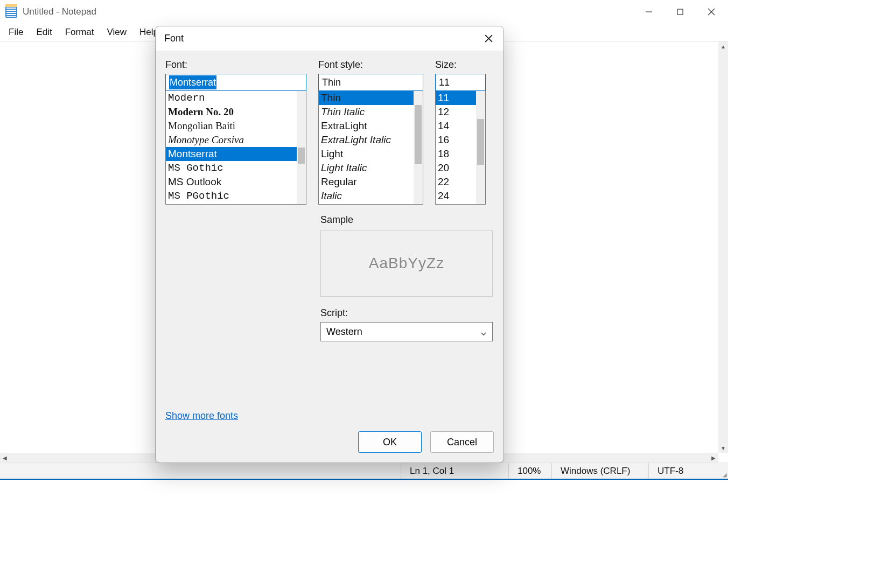 This screenshot has height=588, width=895. Describe the element at coordinates (460, 65) in the screenshot. I see `size-label: Size:` at that location.